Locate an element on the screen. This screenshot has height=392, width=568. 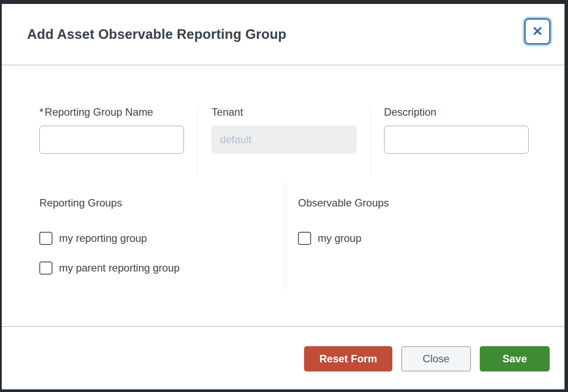
field-reporting-group-name: * Reporting Group Name is located at coordinates (112, 141).